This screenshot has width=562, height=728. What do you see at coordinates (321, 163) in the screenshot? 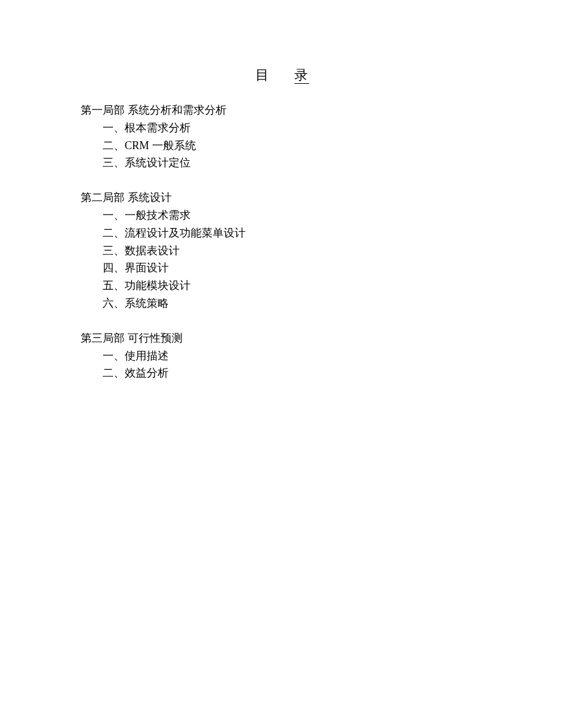
I see `section-1-item-3: 三、系统设计定位` at bounding box center [321, 163].